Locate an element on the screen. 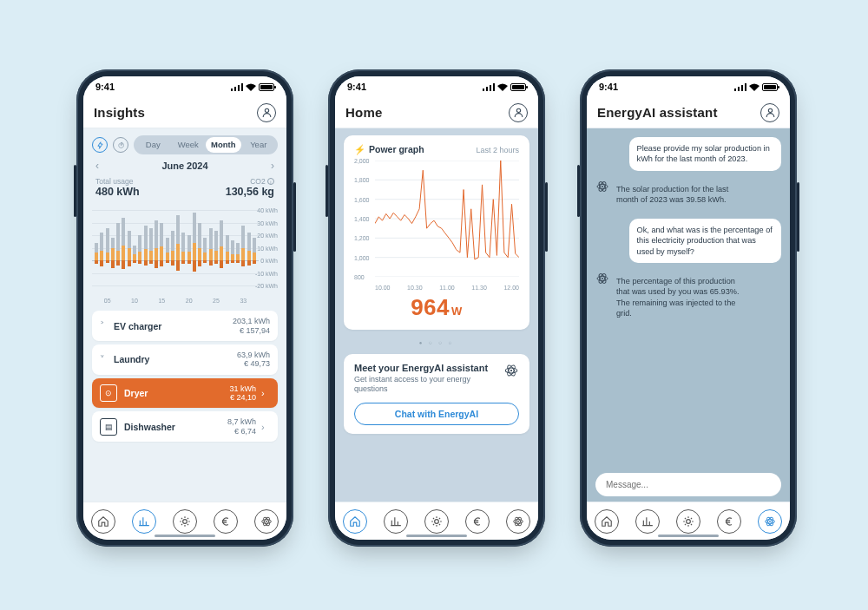  list-item: ⊙Dryer31 kWh€ 24,10› is located at coordinates (185, 394).